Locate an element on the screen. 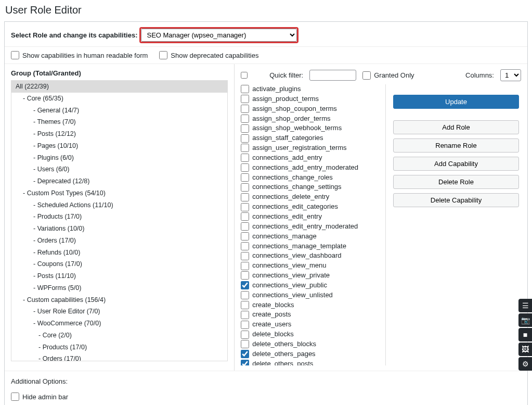 This screenshot has width=532, height=405. tree-item: All (222/39) is located at coordinates (120, 86).